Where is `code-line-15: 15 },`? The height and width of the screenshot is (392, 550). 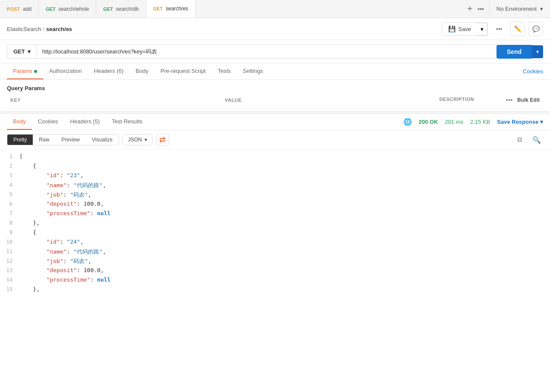
code-line-15: 15 }, is located at coordinates (275, 291).